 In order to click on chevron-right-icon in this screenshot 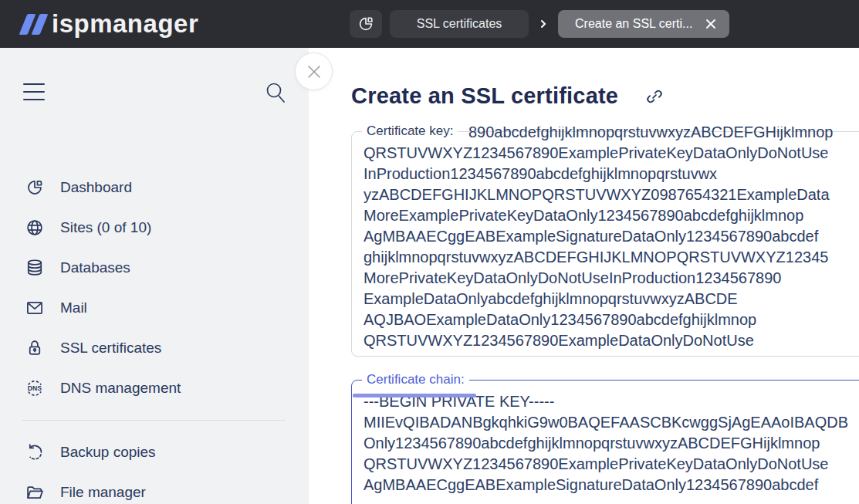, I will do `click(543, 24)`.